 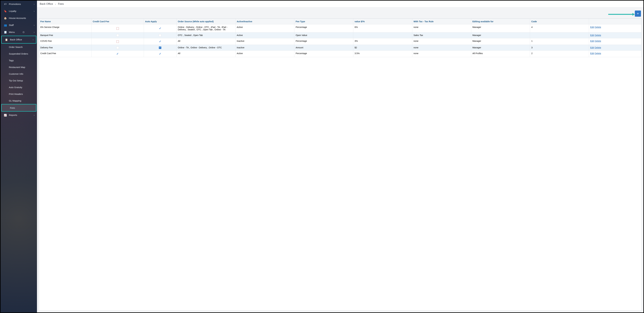 What do you see at coordinates (19, 47) in the screenshot?
I see `sidebar-sub-order-search: Order Search` at bounding box center [19, 47].